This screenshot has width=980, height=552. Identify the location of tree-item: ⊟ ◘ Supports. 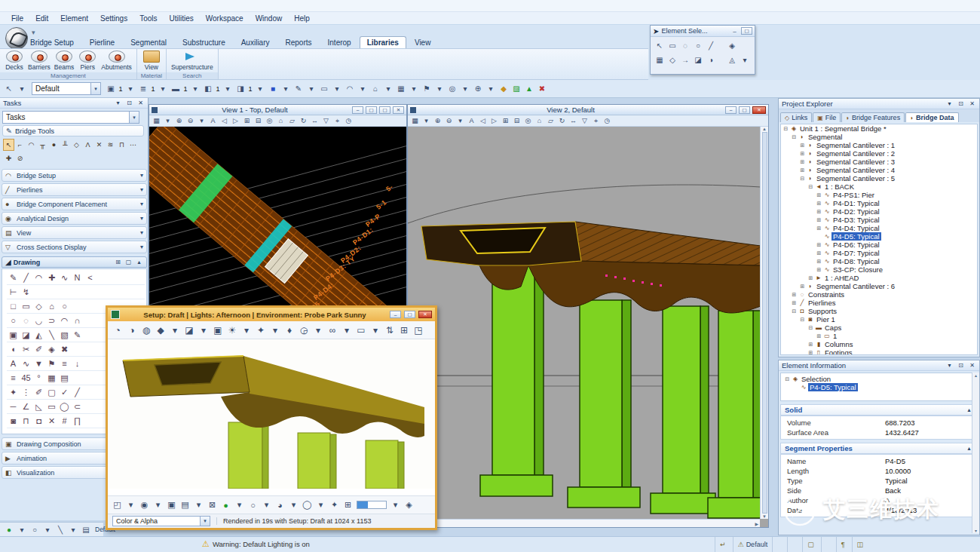
(879, 311).